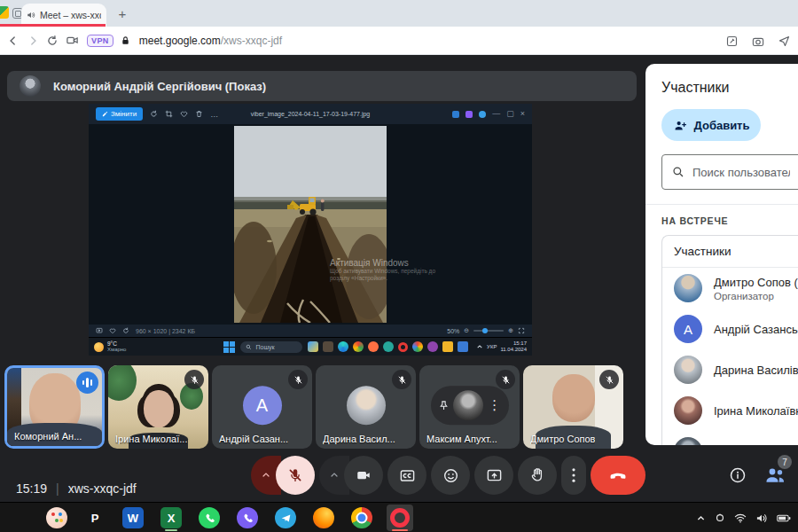  What do you see at coordinates (741, 172) in the screenshot?
I see `search-input` at bounding box center [741, 172].